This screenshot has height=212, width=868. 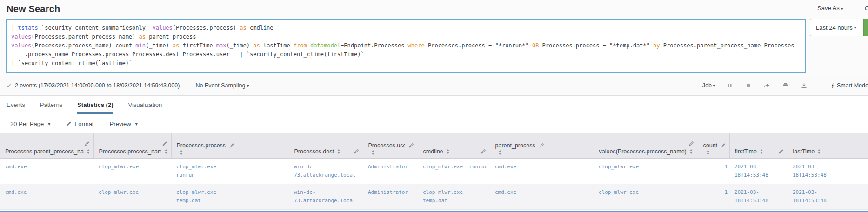 What do you see at coordinates (833, 86) in the screenshot?
I see `lightning-bolt-icon` at bounding box center [833, 86].